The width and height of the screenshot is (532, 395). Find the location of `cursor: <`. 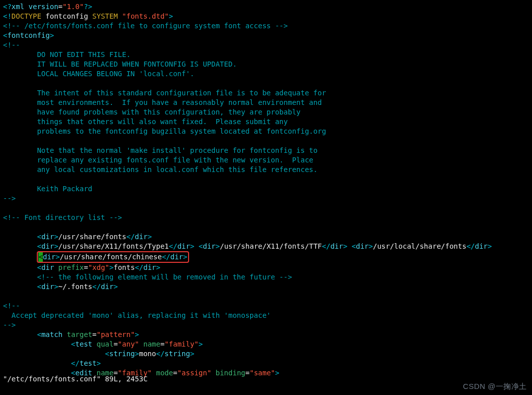

cursor: < is located at coordinates (40, 257).